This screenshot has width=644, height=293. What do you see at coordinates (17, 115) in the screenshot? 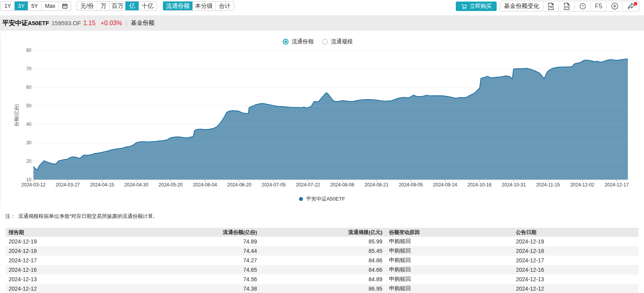
I see `svg-text: 份额(亿份)` at bounding box center [17, 115].